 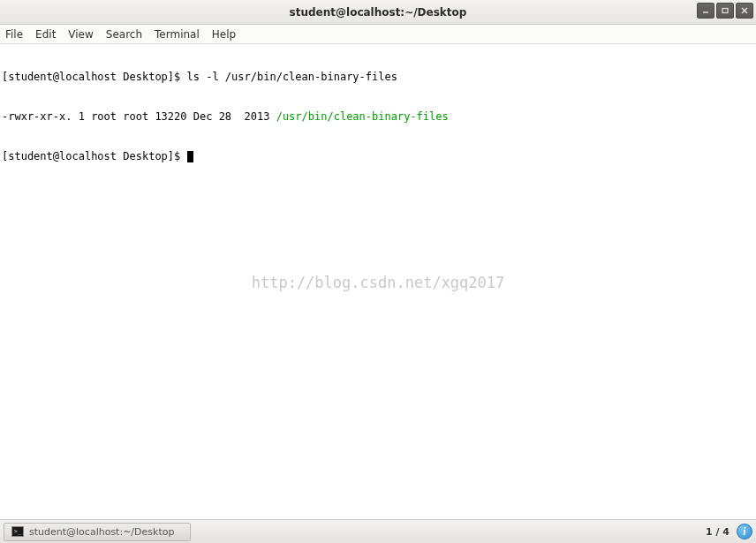 I want to click on maximize-button, so click(x=725, y=11).